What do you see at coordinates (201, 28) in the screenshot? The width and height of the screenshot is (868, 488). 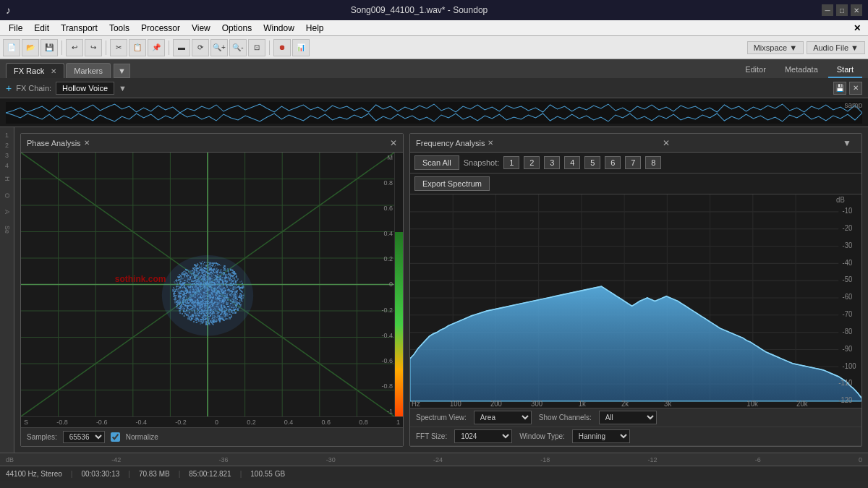 I see `menu-view: View` at bounding box center [201, 28].